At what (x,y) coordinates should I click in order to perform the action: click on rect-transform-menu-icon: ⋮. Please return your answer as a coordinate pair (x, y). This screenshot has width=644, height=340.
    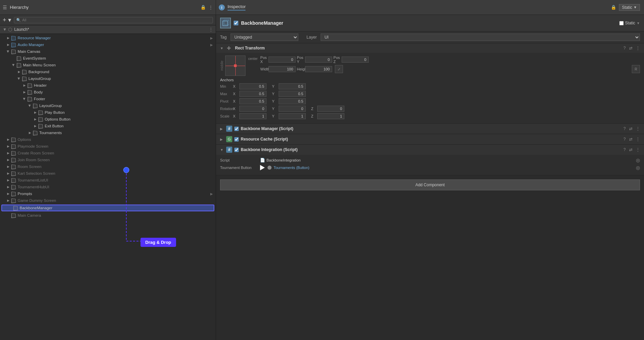
    Looking at the image, I should click on (638, 48).